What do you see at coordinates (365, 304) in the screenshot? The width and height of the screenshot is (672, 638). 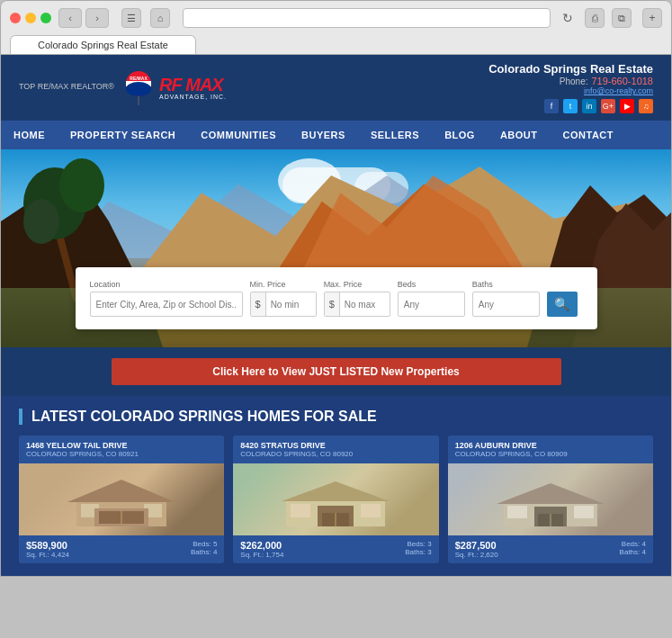 I see `max-price-input` at bounding box center [365, 304].